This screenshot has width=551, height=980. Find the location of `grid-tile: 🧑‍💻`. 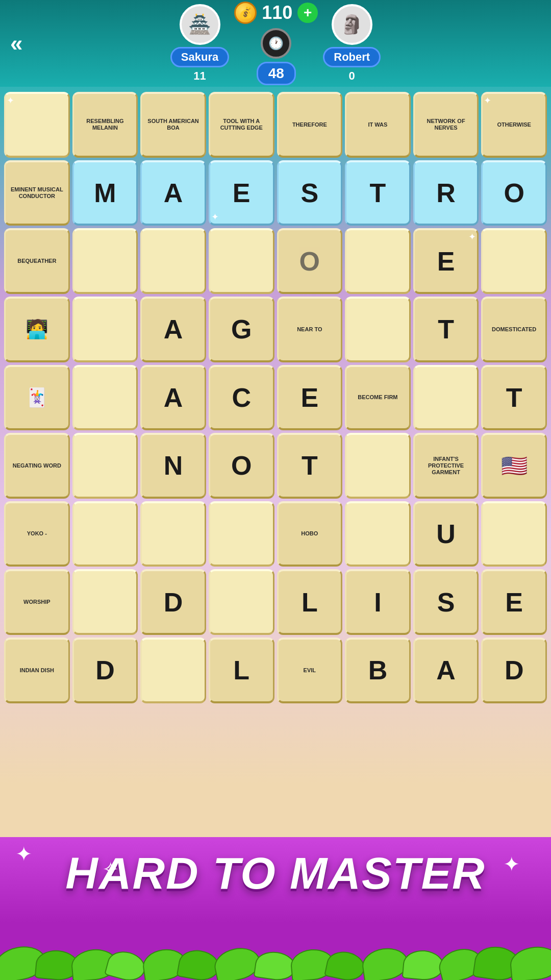

grid-tile: 🧑‍💻 is located at coordinates (37, 330).